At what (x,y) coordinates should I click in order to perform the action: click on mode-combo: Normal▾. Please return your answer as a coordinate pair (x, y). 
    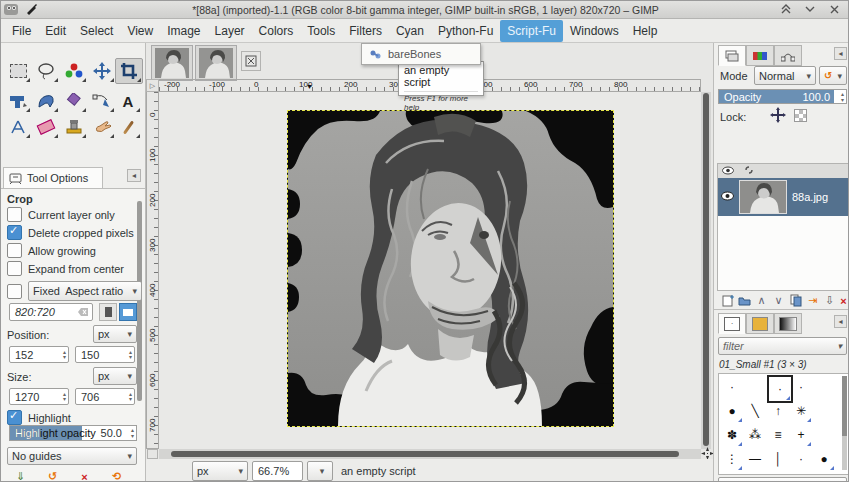
    Looking at the image, I should click on (785, 76).